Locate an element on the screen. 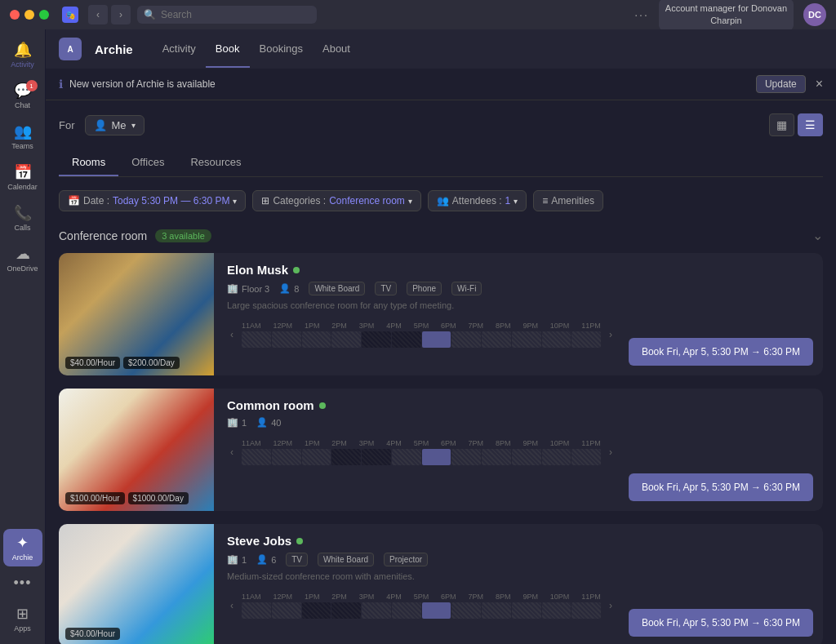 The image size is (836, 644). room-right-elon-musk: Book Fri, Apr 5, 5:30 PM → 6:30 PM is located at coordinates (726, 314).